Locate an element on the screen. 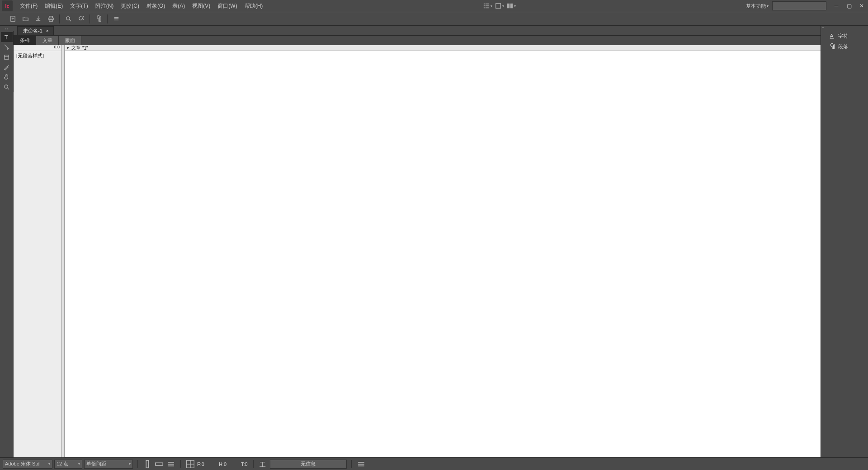 This screenshot has width=868, height=470. find-icon is located at coordinates (68, 19).